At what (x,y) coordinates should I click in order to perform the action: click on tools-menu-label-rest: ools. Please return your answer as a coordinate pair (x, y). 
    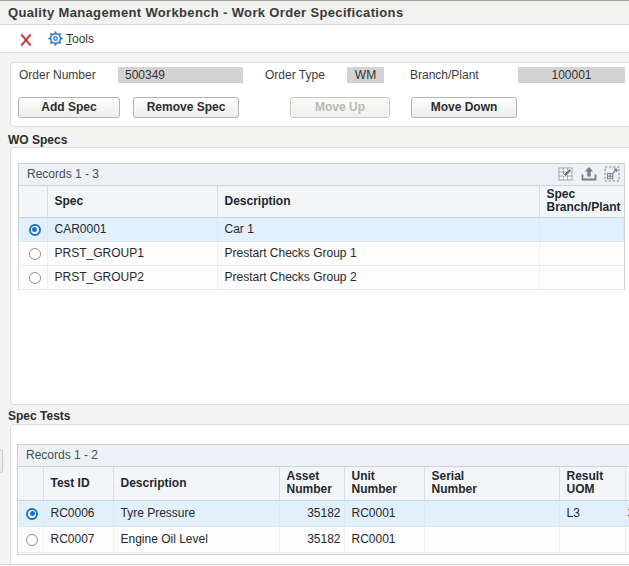
    Looking at the image, I should click on (83, 39).